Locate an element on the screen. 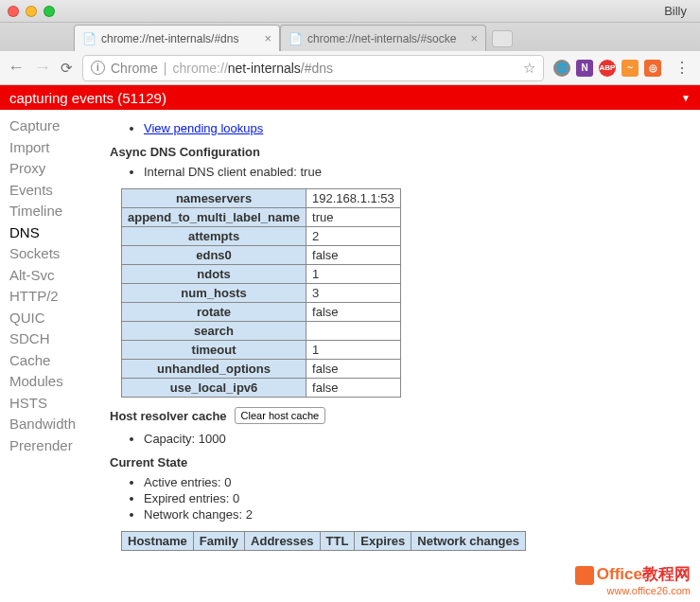  window-titlebar: Billy is located at coordinates (350, 11).